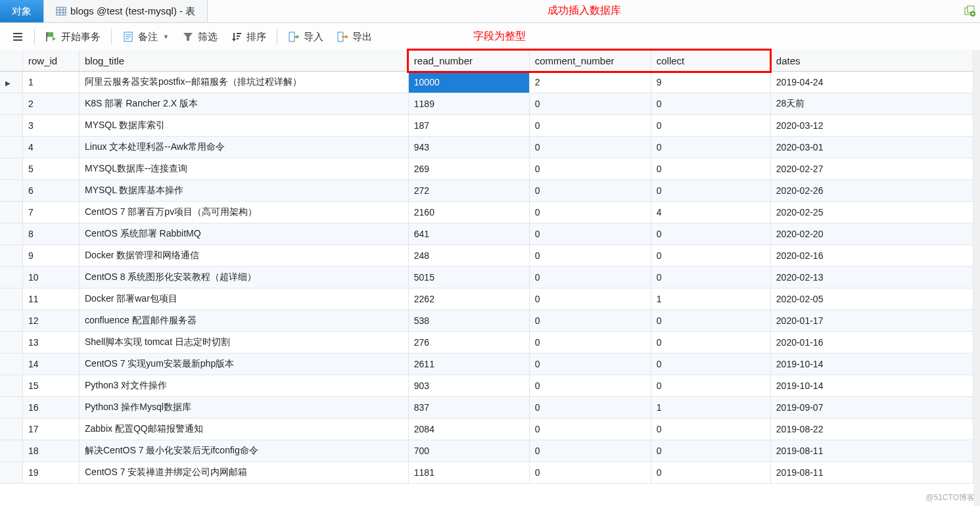 Image resolution: width=980 pixels, height=506 pixels. What do you see at coordinates (486, 364) in the screenshot?
I see `table-row: 14CentOS 7 实现yum安装最新php版本2611002019-10-1…` at bounding box center [486, 364].